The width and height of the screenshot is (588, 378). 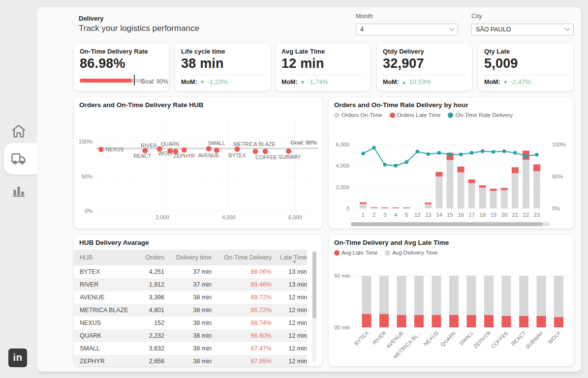 I want to click on sidebar-item-home, so click(x=19, y=131).